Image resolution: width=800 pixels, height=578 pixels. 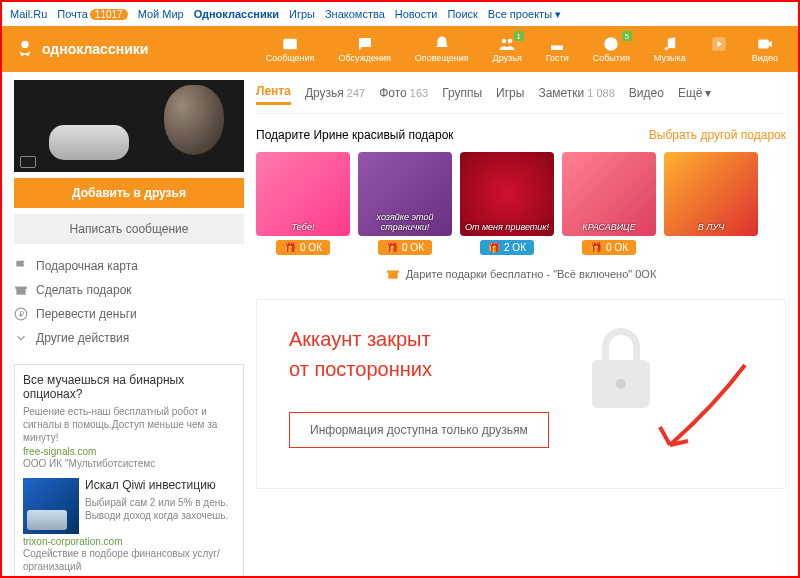 What do you see at coordinates (519, 36) in the screenshot?
I see `friends-badge: 1` at bounding box center [519, 36].